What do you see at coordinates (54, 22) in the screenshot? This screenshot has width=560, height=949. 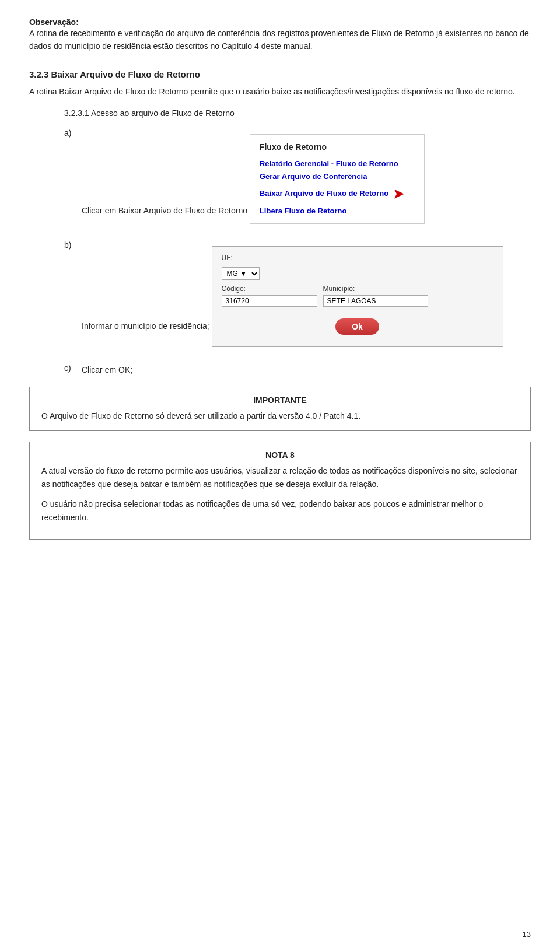 I see `observation-title: Observação:` at bounding box center [54, 22].